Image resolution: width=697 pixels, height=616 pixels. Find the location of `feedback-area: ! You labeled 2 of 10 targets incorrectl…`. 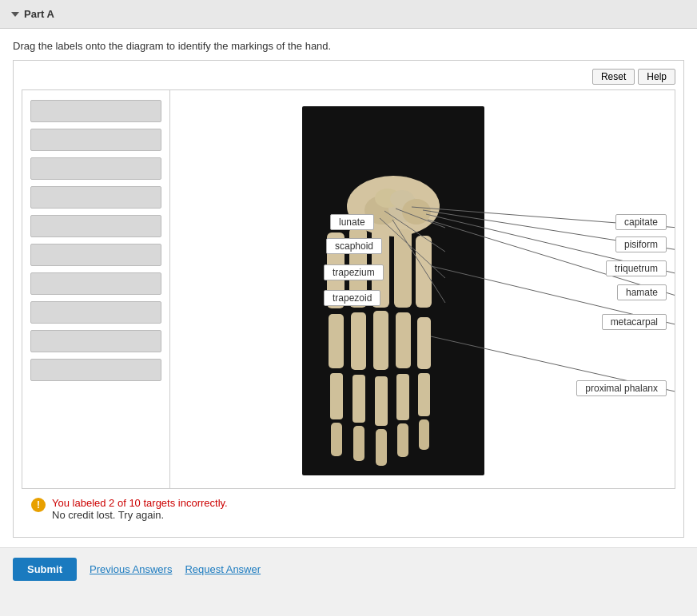

feedback-area: ! You labeled 2 of 10 targets incorrectl… is located at coordinates (348, 509).